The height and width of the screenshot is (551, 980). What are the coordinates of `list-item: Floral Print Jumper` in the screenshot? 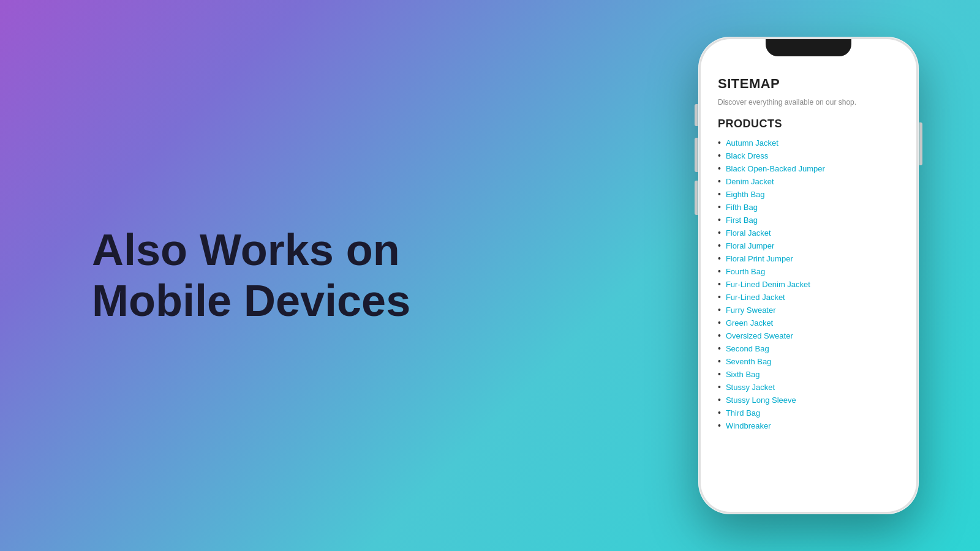 It's located at (809, 258).